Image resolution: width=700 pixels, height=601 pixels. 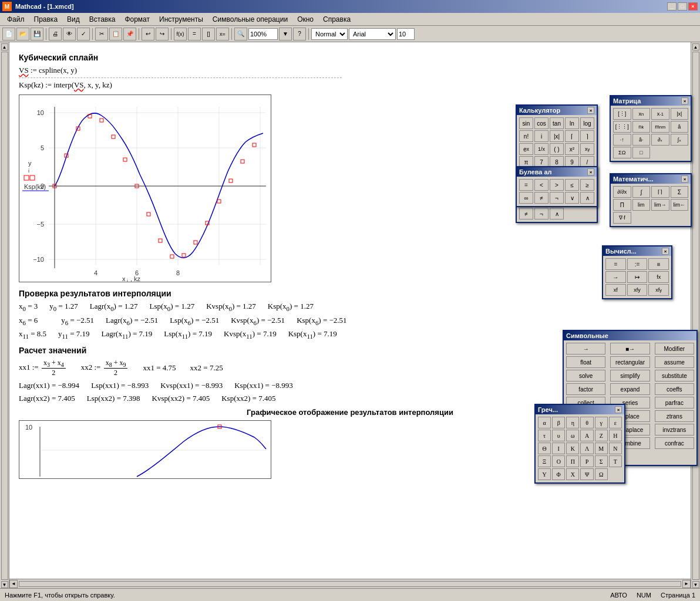 I want to click on greek-Theta: Θ, so click(x=544, y=448).